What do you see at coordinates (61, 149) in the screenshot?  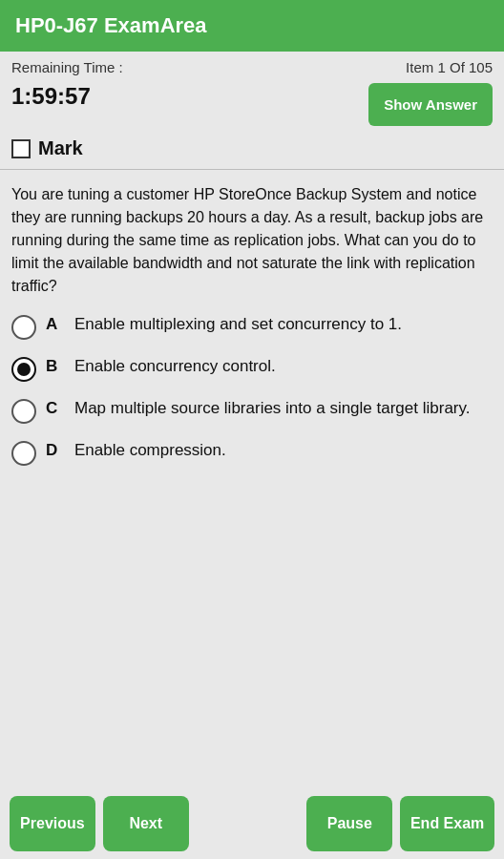 I see `mark-label: Mark` at bounding box center [61, 149].